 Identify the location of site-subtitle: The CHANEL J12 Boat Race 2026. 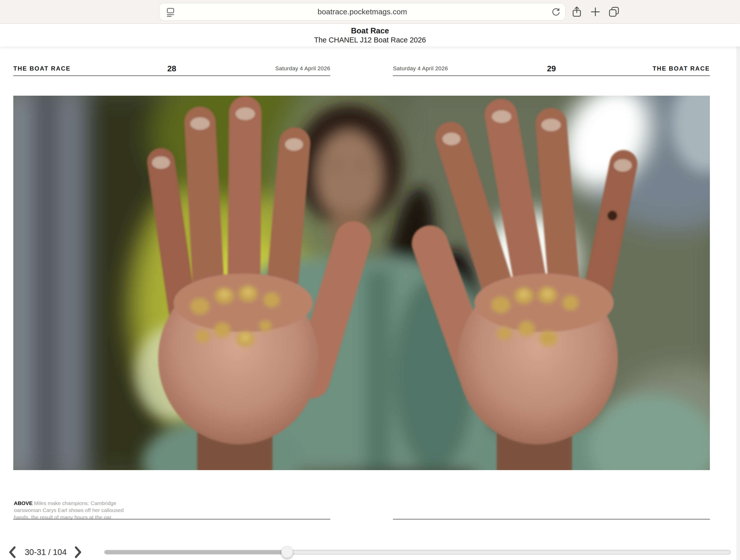
(370, 40).